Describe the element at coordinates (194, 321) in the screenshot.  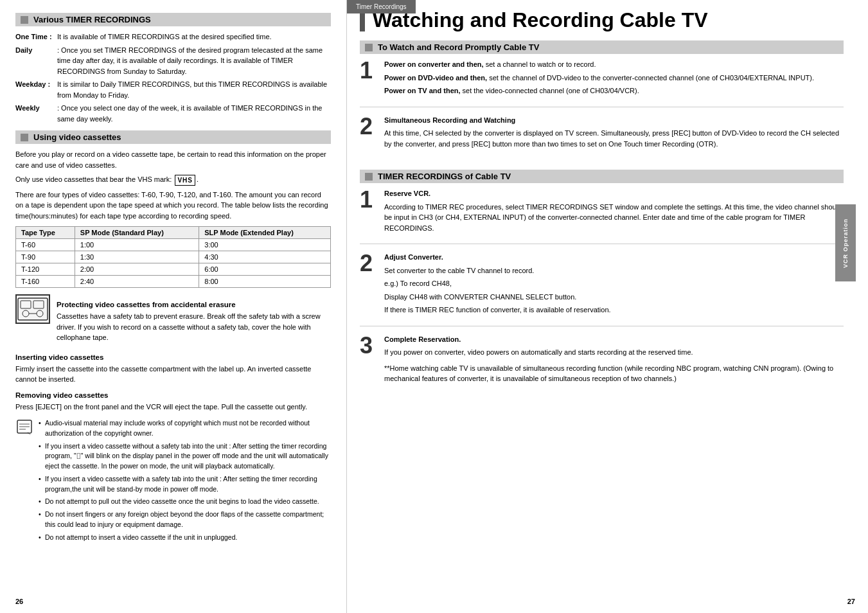
I see `protect-text-block: Protecting video cassettes from accident…` at that location.